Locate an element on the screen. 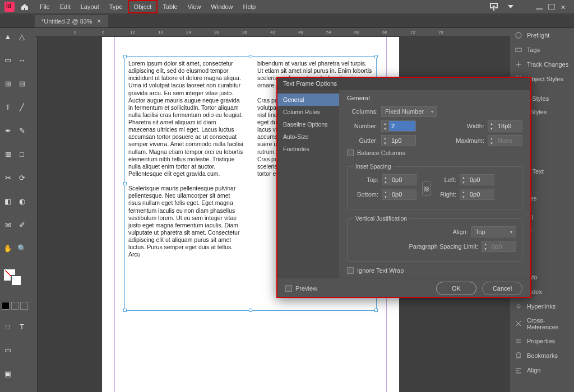  columns-label: Columns: is located at coordinates (362, 111).